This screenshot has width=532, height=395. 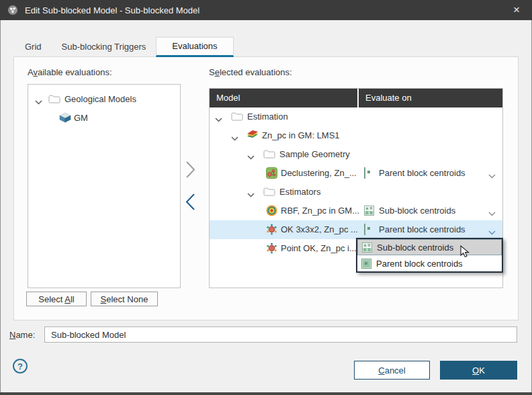 What do you see at coordinates (300, 192) in the screenshot?
I see `tree-item-label: Estimators` at bounding box center [300, 192].